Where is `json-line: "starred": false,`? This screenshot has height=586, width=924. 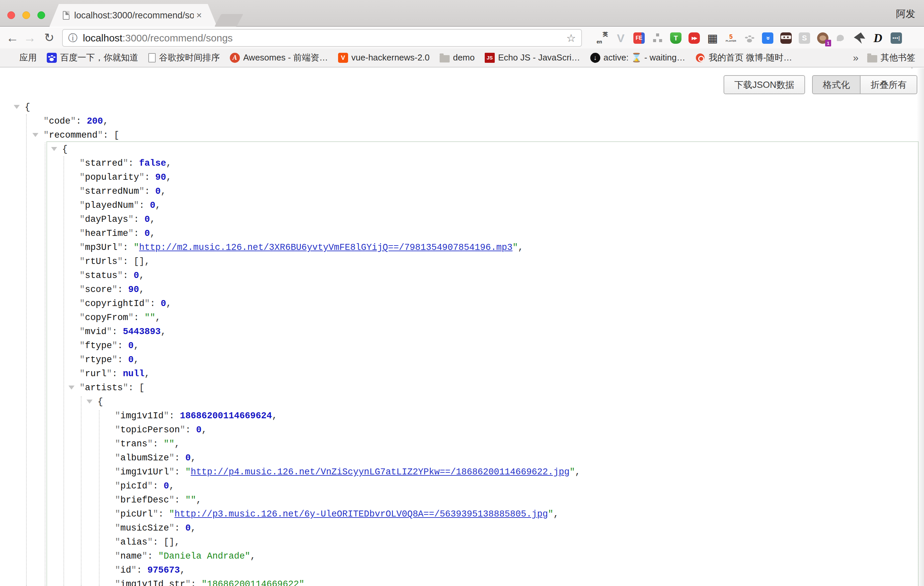 json-line: "starred": false, is located at coordinates (462, 163).